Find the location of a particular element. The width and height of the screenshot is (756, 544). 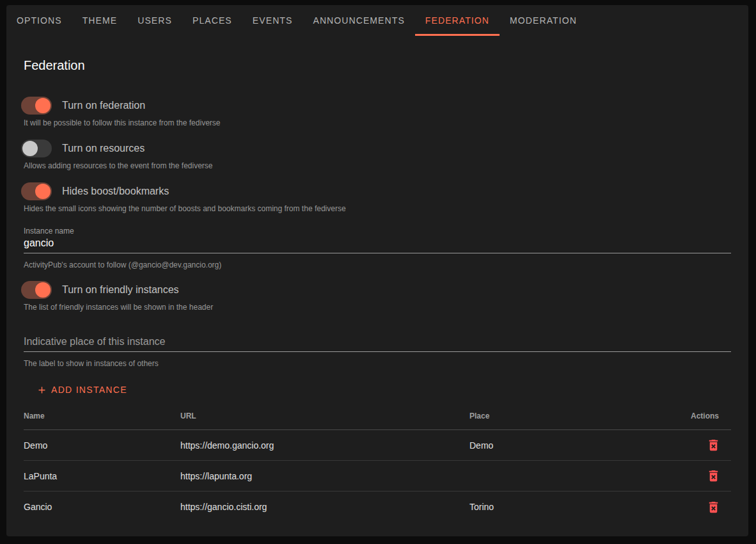

tab-events: EVENTS is located at coordinates (272, 20).